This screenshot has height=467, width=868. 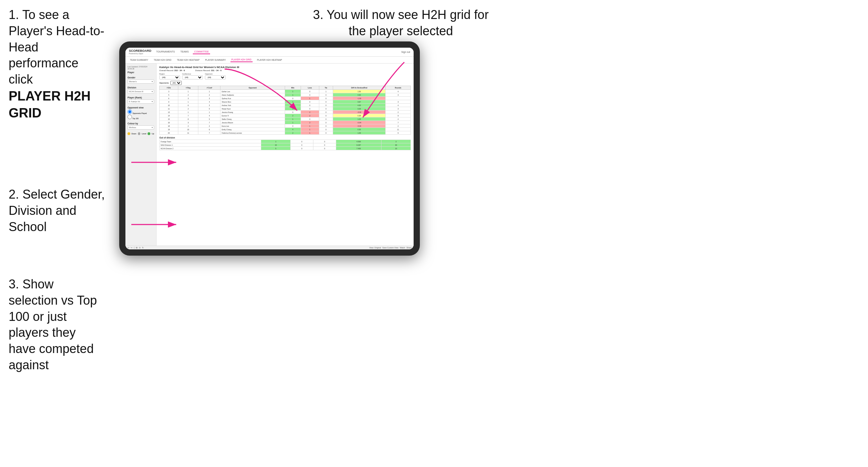 I want to click on toolbar-back: ⟨, so click(x=134, y=248).